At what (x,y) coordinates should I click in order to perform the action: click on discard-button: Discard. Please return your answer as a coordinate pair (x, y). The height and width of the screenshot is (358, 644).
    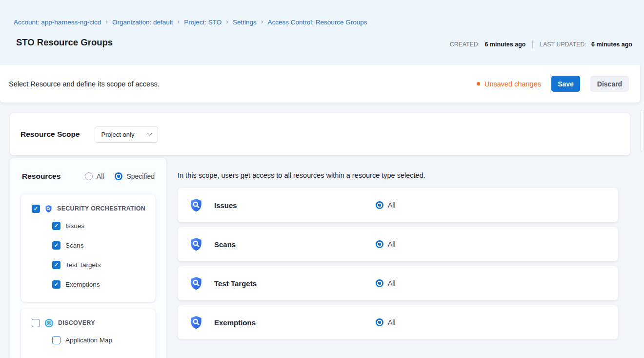
    Looking at the image, I should click on (610, 84).